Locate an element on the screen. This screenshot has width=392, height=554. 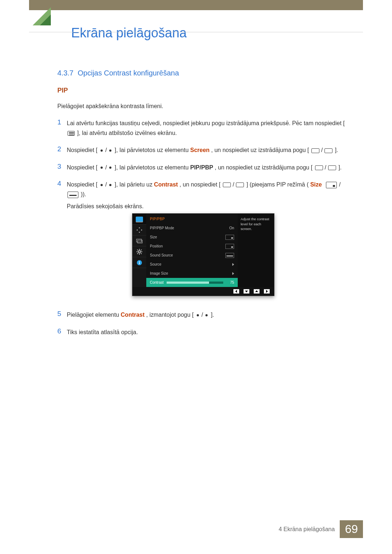
osd-nav-layers-icon is located at coordinates (139, 241).